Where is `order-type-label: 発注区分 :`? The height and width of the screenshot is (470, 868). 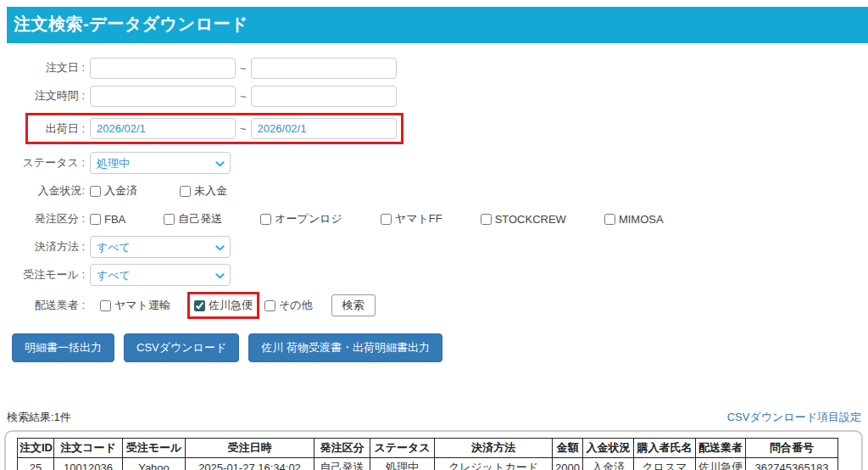 order-type-label: 発注区分 : is located at coordinates (46, 219).